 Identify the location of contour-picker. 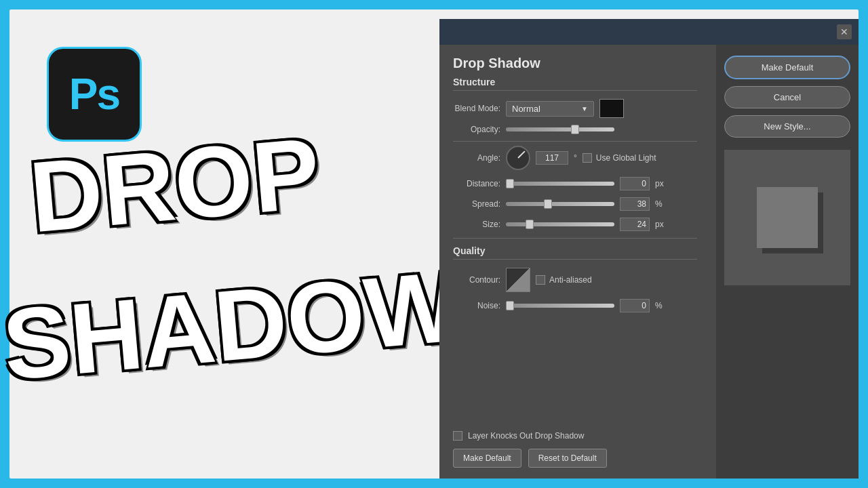
(518, 280).